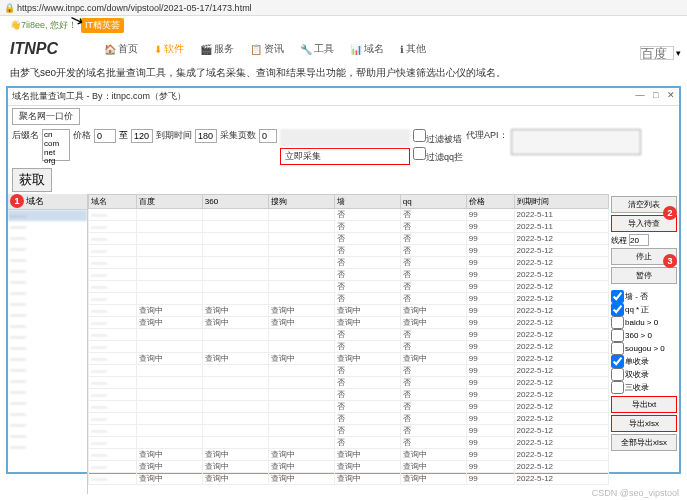 The image size is (687, 500). I want to click on proxy-input, so click(576, 142).